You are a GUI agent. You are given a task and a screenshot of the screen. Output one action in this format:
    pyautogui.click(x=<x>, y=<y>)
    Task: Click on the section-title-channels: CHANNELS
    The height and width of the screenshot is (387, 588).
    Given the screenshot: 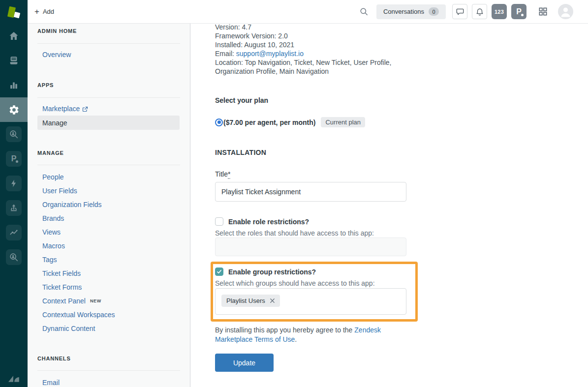 What is the action you would take?
    pyautogui.click(x=54, y=358)
    